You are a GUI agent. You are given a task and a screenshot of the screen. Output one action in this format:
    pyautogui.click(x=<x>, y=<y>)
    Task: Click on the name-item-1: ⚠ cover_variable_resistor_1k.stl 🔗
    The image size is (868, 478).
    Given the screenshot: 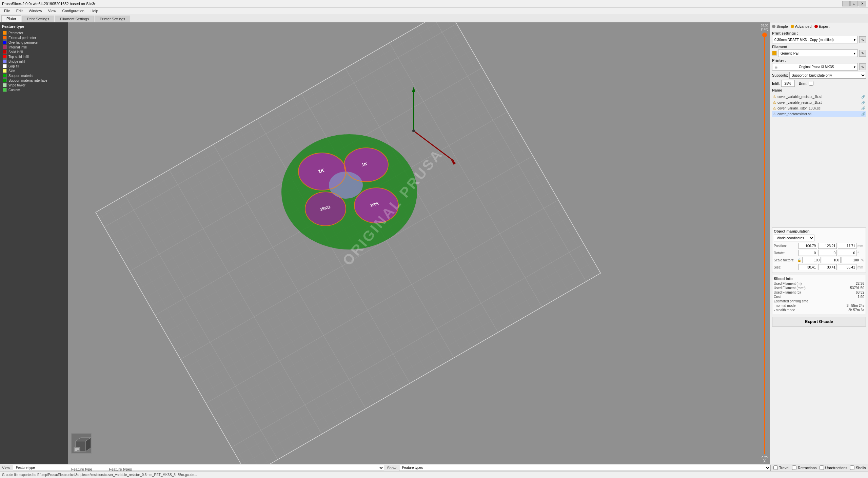 What is the action you would take?
    pyautogui.click(x=819, y=102)
    